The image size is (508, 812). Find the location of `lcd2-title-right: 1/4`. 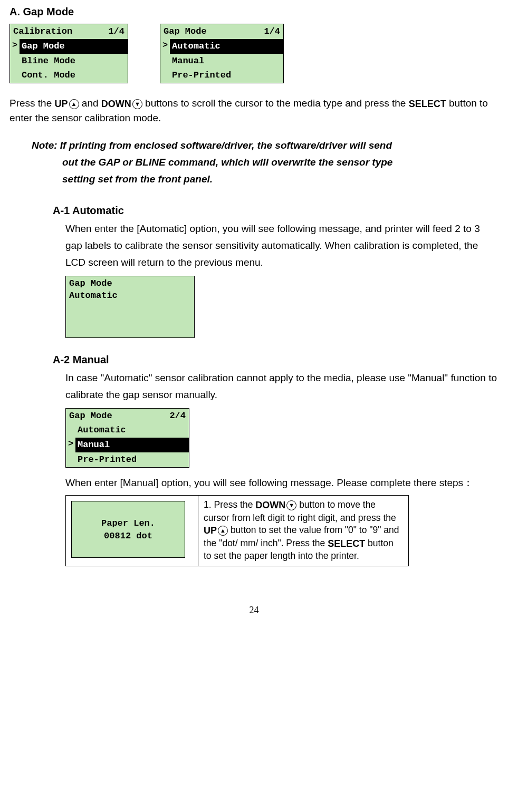

lcd2-title-right: 1/4 is located at coordinates (272, 32).